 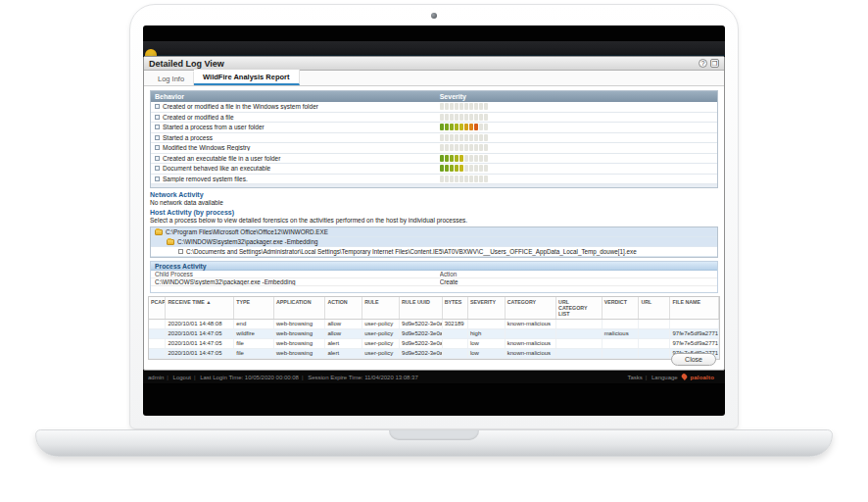 What do you see at coordinates (434, 282) in the screenshot?
I see `process-activity-row: C:\WINDOWS\system32\packager.exe -Embedd…` at bounding box center [434, 282].